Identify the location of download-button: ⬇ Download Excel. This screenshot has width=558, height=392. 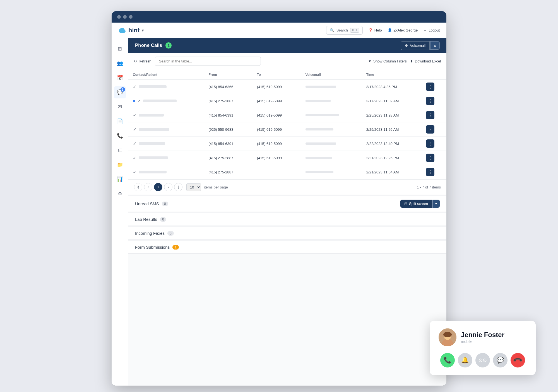
(425, 61).